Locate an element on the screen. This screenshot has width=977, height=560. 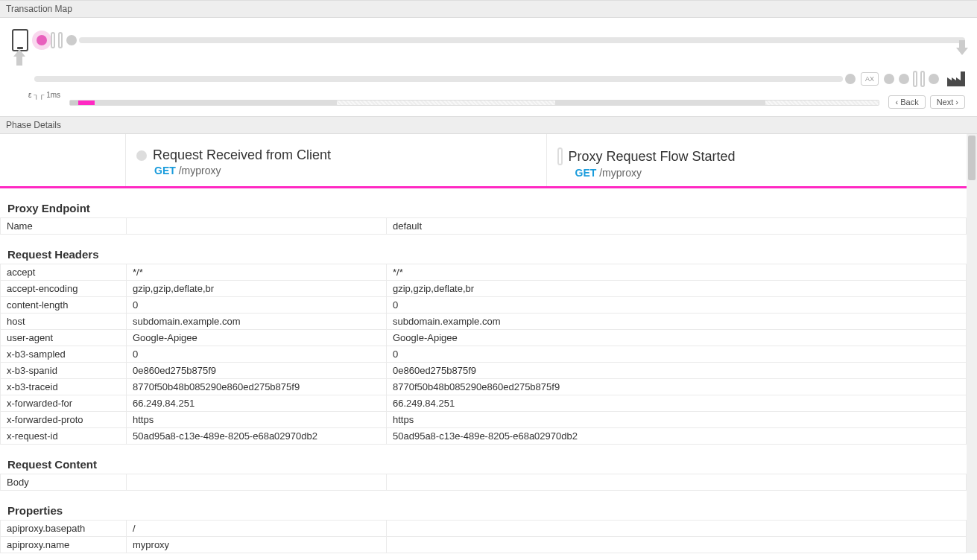
phase-dot-icon is located at coordinates (142, 156).